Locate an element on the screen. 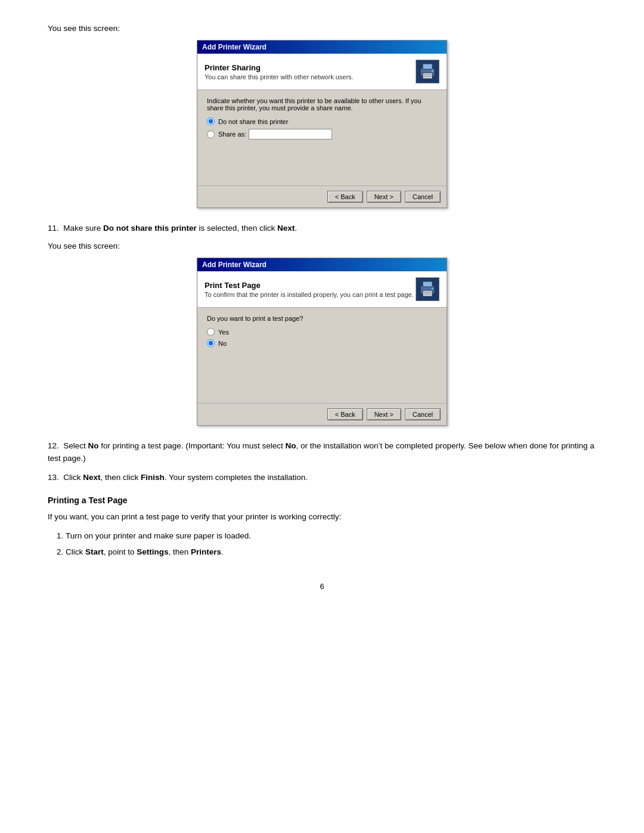 This screenshot has height=833, width=644. cancel-button-2: Cancel is located at coordinates (423, 414).